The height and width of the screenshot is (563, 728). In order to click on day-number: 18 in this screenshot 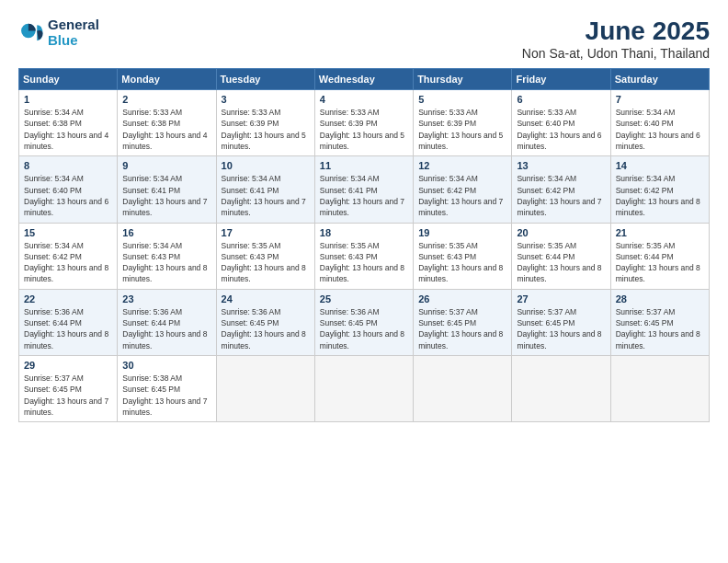, I will do `click(364, 233)`.